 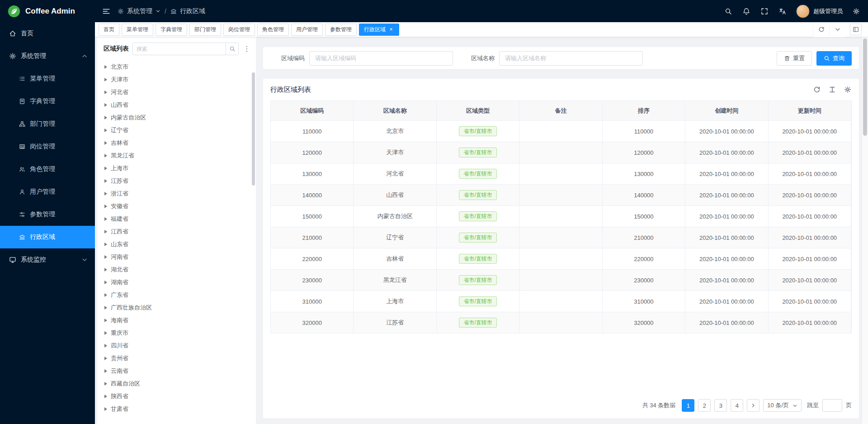 What do you see at coordinates (856, 29) in the screenshot?
I see `layout-icon` at bounding box center [856, 29].